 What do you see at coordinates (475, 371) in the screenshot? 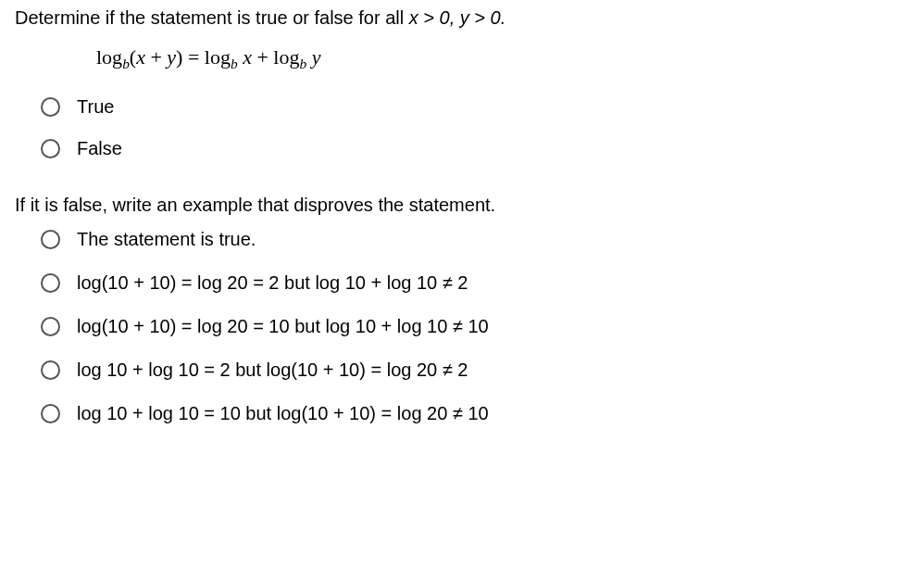
I see `option-example-3: log 10 + log 10 = 2 but log(10 + 10) = l…` at bounding box center [475, 371].